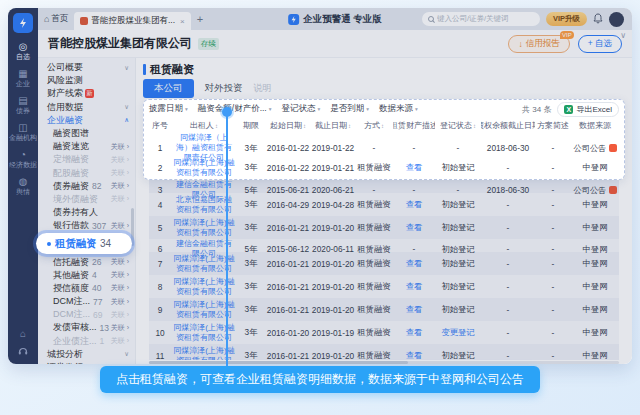  I want to click on credit-report-button: ↓ 信用报告 VIP, so click(538, 44).